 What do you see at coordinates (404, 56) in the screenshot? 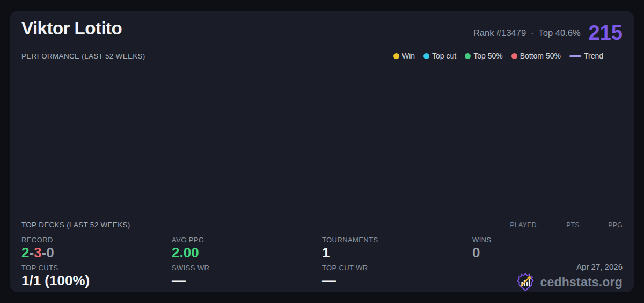
I see `legend-item-win: Win` at bounding box center [404, 56].